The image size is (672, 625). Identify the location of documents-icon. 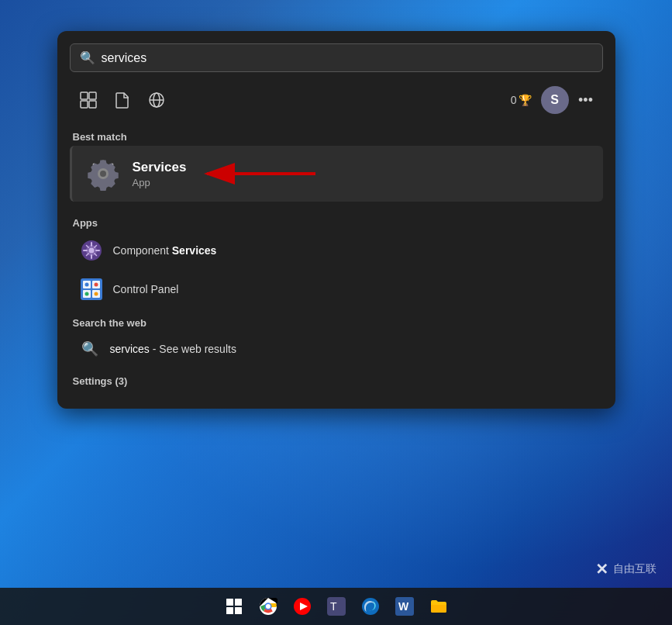
(122, 100).